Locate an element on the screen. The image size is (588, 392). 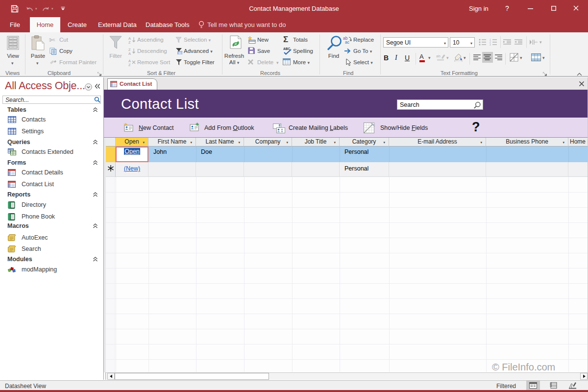
svg-text: ABC is located at coordinates (287, 49).